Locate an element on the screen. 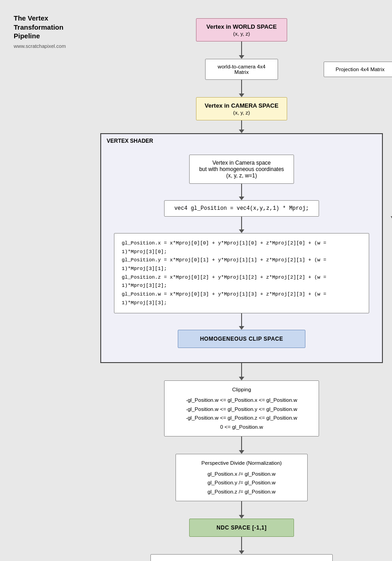 The height and width of the screenshot is (561, 392). gl-position-label: vec4 gl_Position = vec4(x,y,z,1) * Mproj… is located at coordinates (242, 208).